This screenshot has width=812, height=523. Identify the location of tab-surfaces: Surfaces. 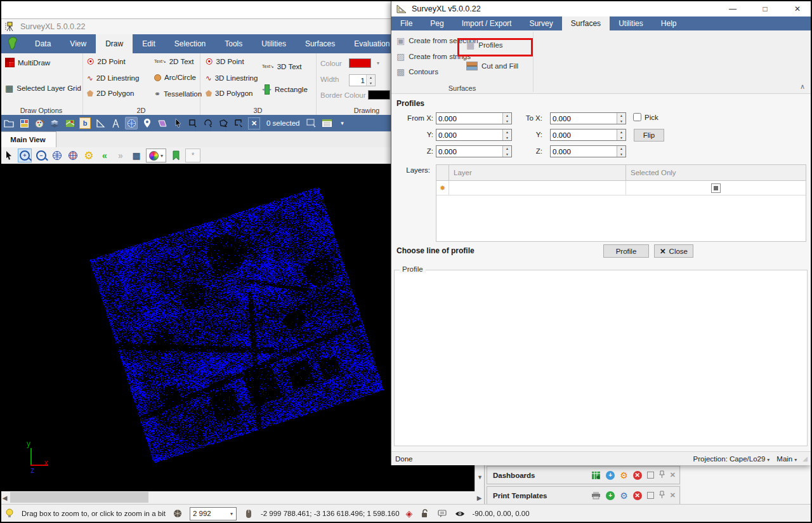
(320, 44).